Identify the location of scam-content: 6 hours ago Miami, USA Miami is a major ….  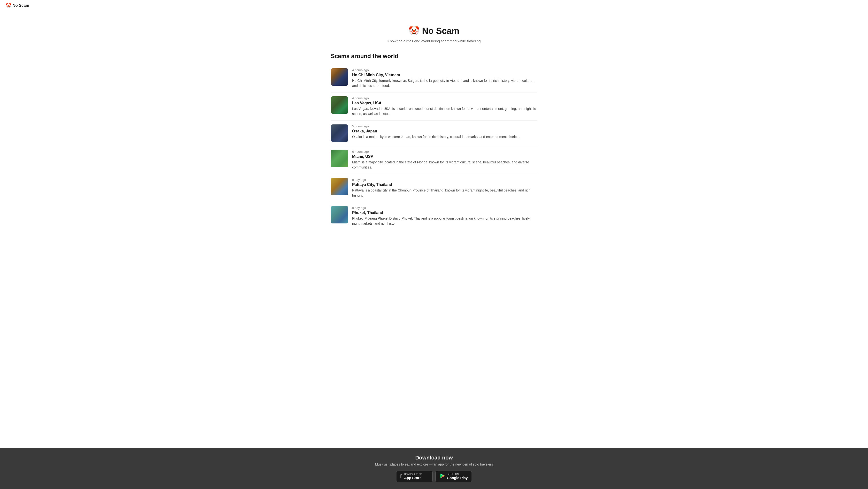
(445, 160).